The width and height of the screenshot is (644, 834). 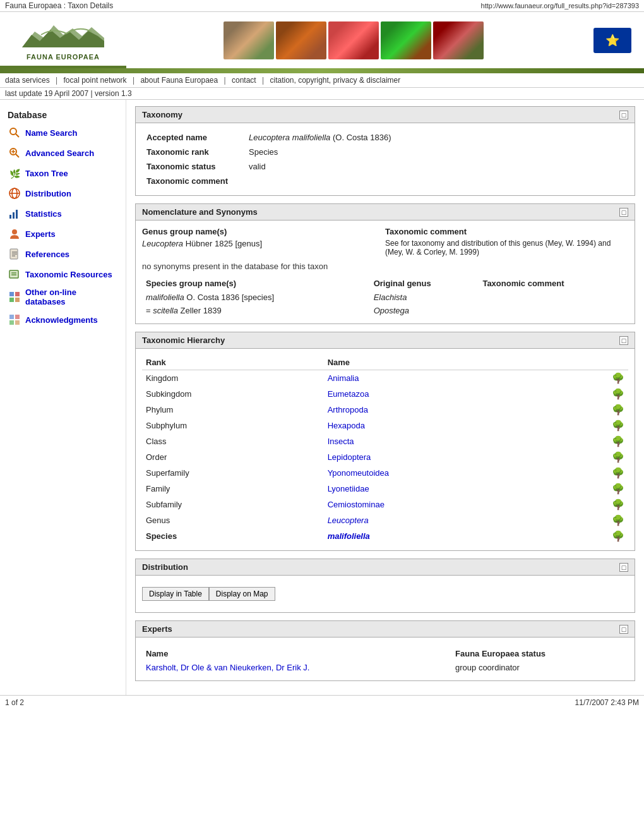 I want to click on table-row: Taxonomic comment, so click(x=385, y=181).